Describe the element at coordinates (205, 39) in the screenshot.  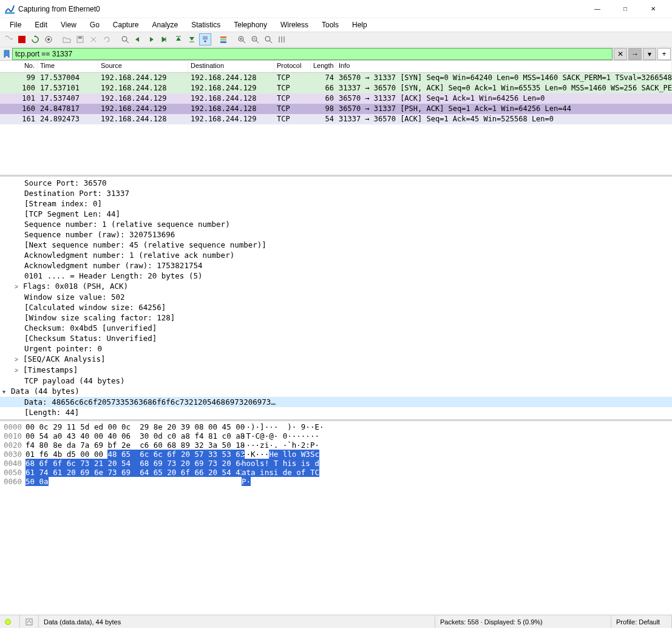
I see `auto-scroll-icon` at that location.